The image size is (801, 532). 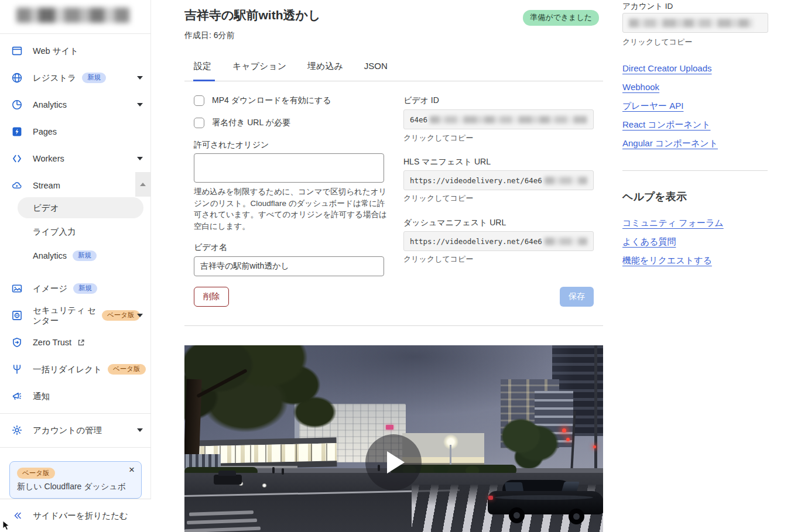 I want to click on link-request-feature: 機能をリクエストする, so click(x=668, y=261).